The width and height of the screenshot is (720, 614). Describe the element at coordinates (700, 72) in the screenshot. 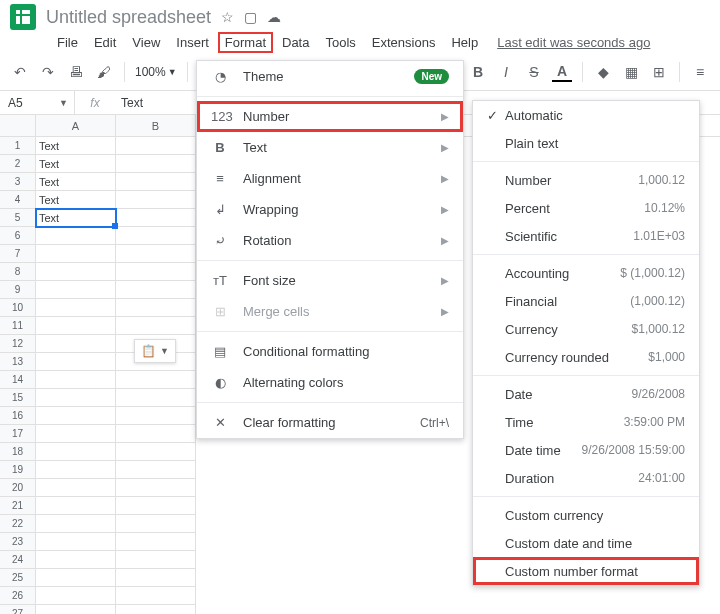

I see `align-icon: ≡` at that location.